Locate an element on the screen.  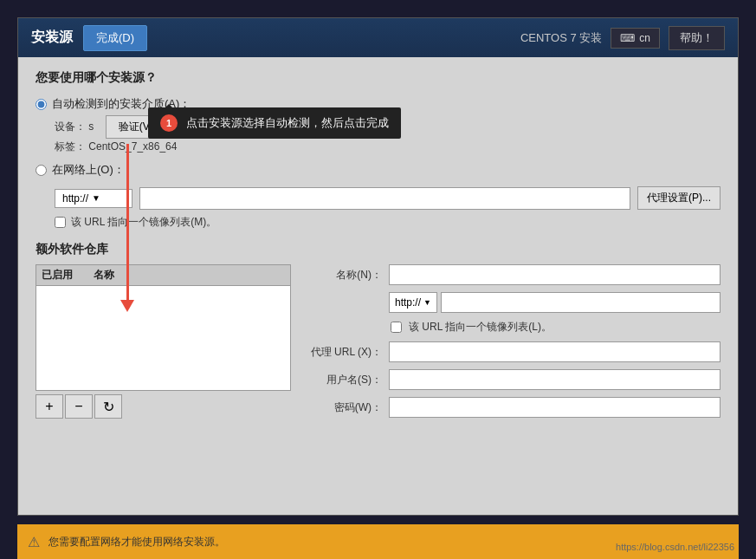
centos-title: CENTOS 7 安装 is located at coordinates (561, 38).